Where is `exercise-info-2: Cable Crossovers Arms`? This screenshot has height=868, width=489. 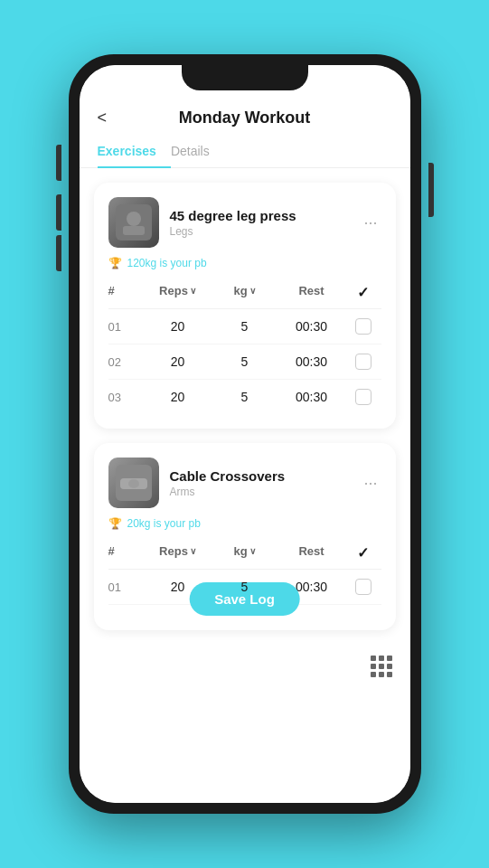
exercise-info-2: Cable Crossovers Arms is located at coordinates (266, 483).